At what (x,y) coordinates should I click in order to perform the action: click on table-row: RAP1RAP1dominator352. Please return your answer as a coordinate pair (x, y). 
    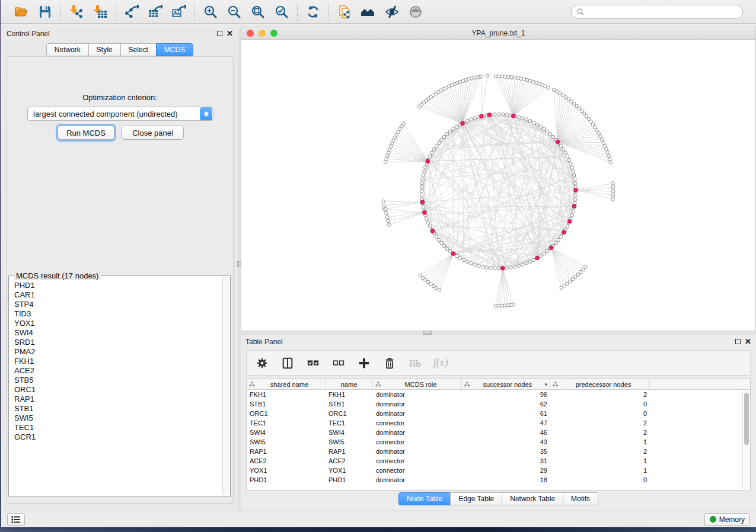
    Looking at the image, I should click on (498, 451).